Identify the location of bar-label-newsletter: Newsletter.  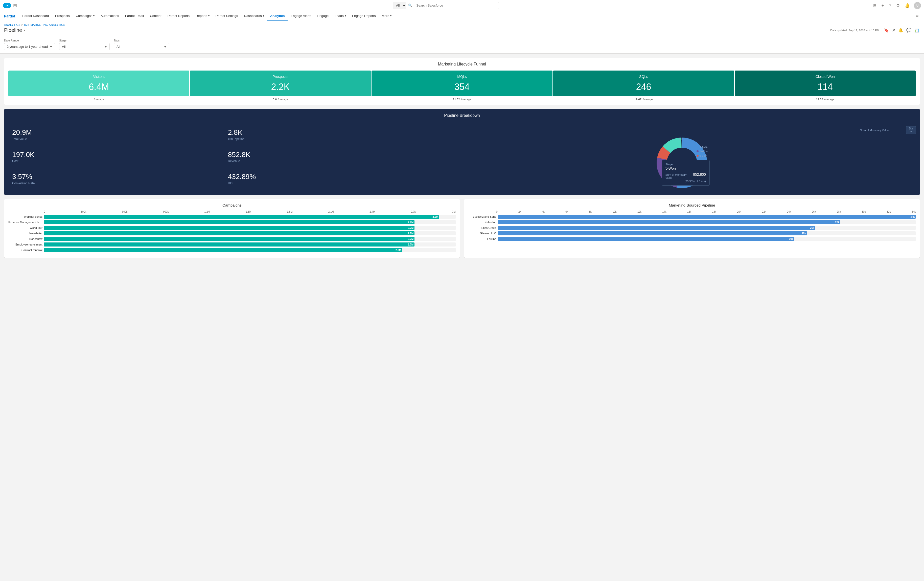
(25, 233).